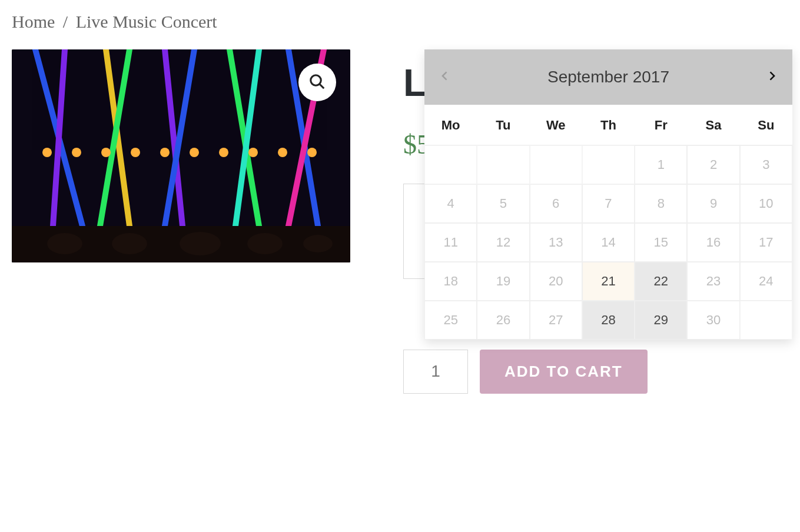 This screenshot has height=532, width=800. I want to click on datepicker-day-30: 30, so click(713, 320).